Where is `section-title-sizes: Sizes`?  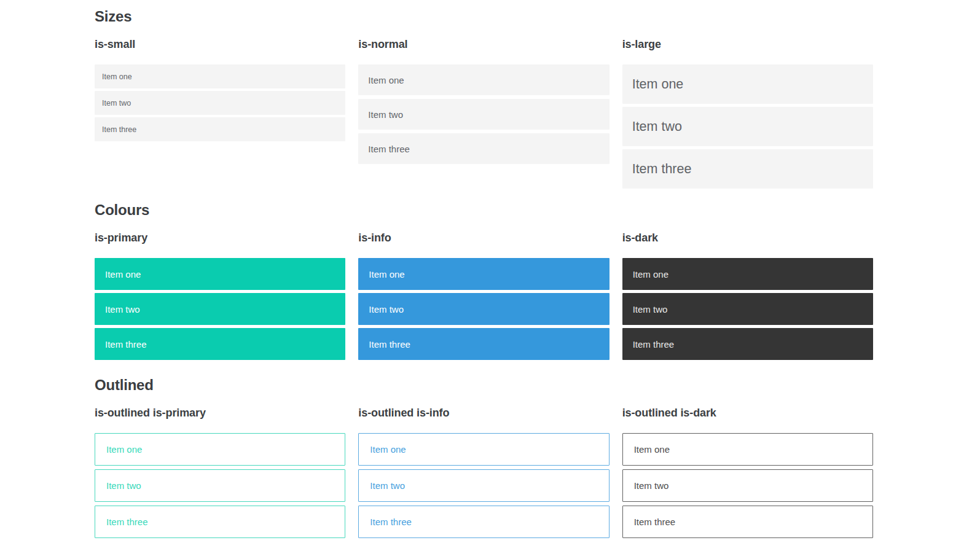
section-title-sizes: Sizes is located at coordinates (484, 17).